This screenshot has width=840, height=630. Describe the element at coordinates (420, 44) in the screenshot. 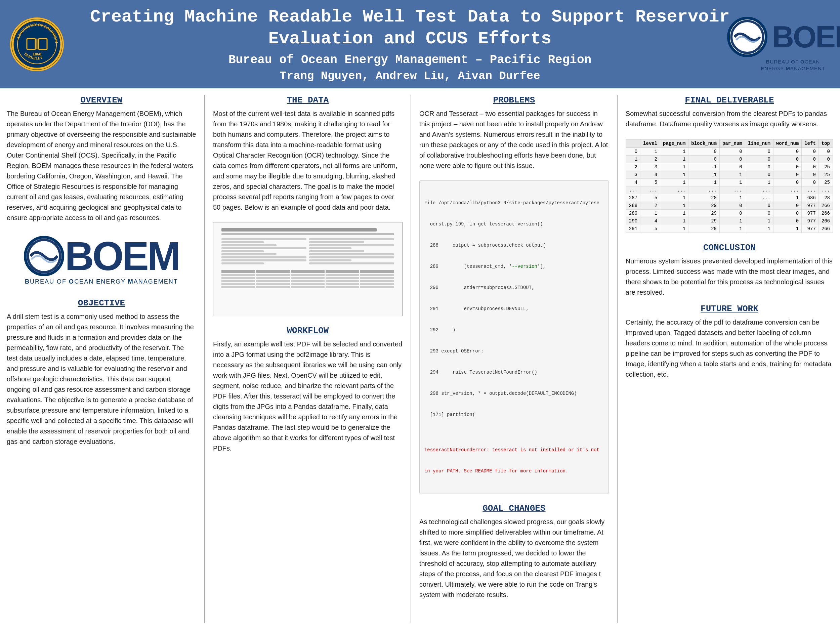

I see `header: 1868 UNIVERSITY OF CALIFORNIA BERKELEY C…` at that location.